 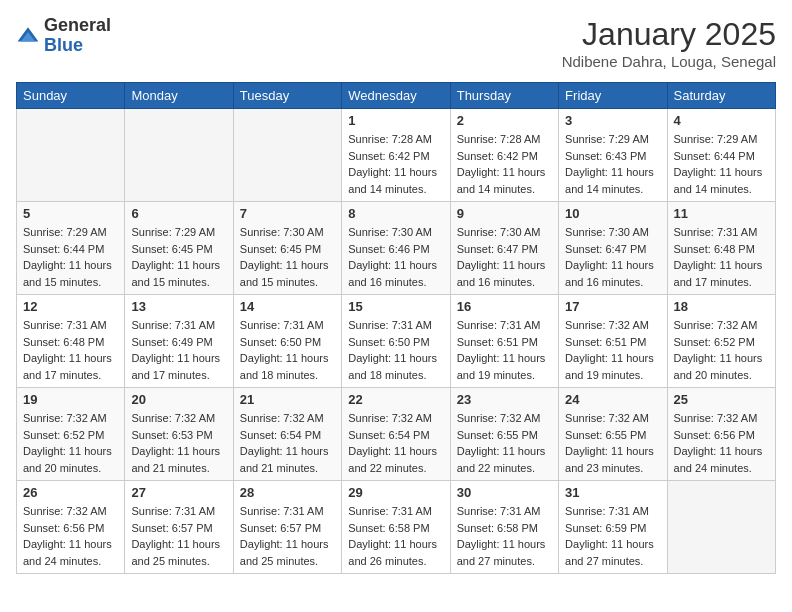 I want to click on day-number: 4, so click(x=722, y=120).